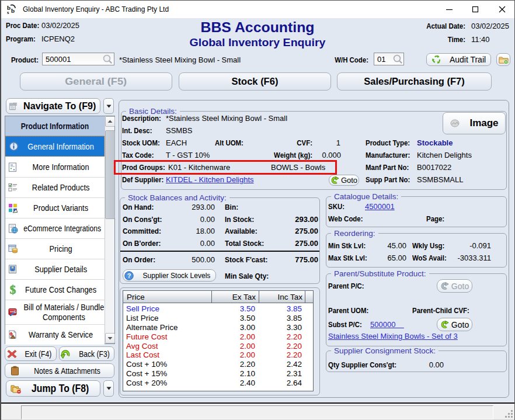 The image size is (515, 420). I want to click on svg-text: s, so click(8, 12).